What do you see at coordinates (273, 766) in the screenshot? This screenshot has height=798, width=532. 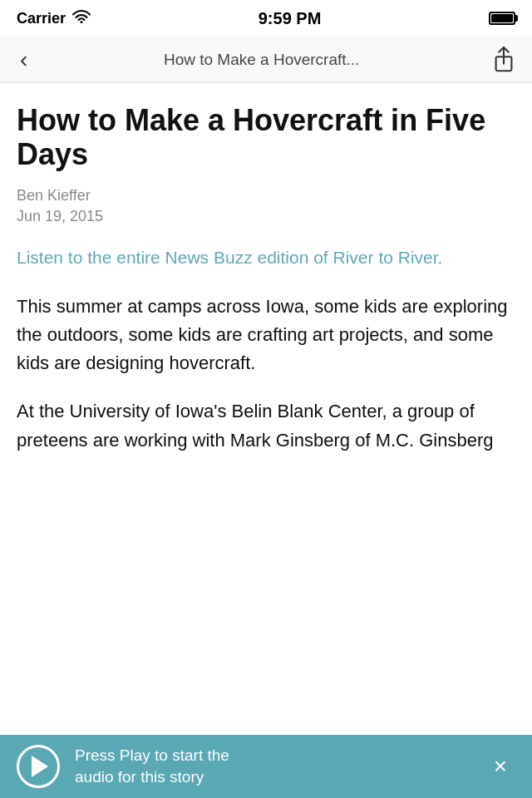 I see `audio-text: Press Play to start the audio for this s…` at bounding box center [273, 766].